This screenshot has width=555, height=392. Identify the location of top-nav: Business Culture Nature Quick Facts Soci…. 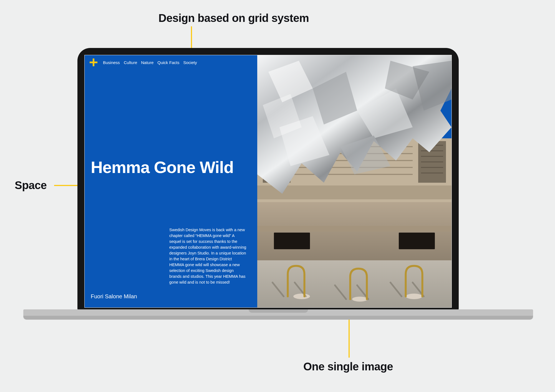
(143, 62).